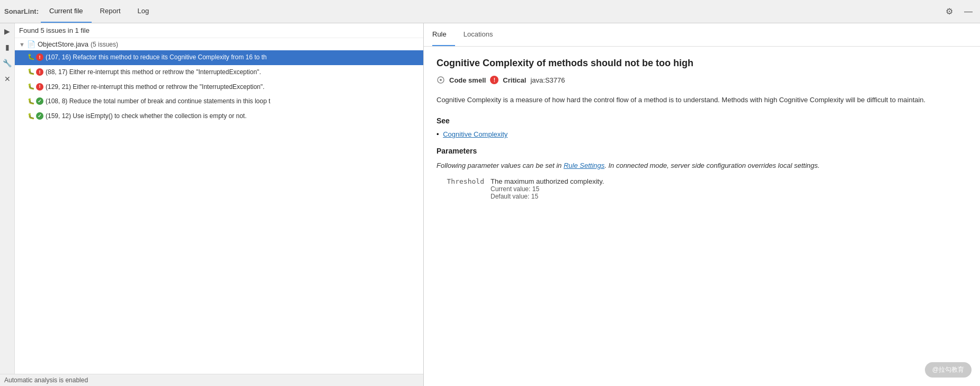 The image size is (980, 386). I want to click on param-description: Following parameter values can be set in…, so click(702, 166).